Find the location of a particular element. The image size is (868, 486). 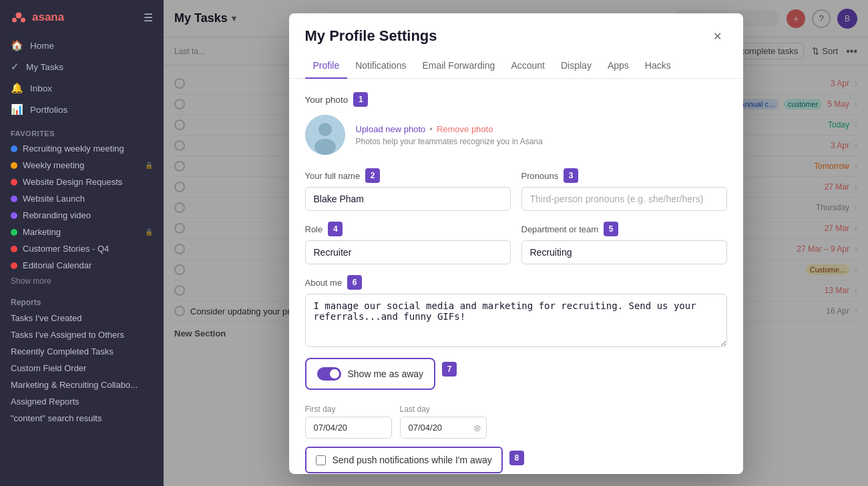

step-badge-5: 5 is located at coordinates (611, 229).